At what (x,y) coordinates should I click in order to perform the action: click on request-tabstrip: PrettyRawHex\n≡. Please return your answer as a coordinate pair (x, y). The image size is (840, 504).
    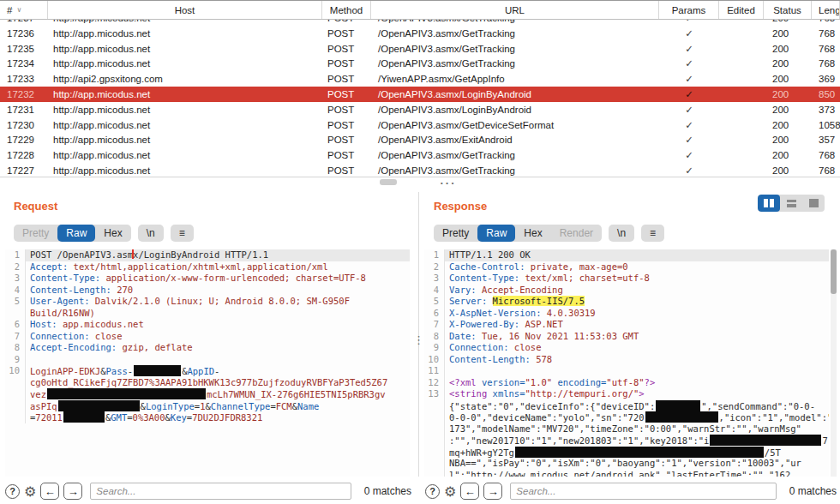
    Looking at the image, I should click on (104, 233).